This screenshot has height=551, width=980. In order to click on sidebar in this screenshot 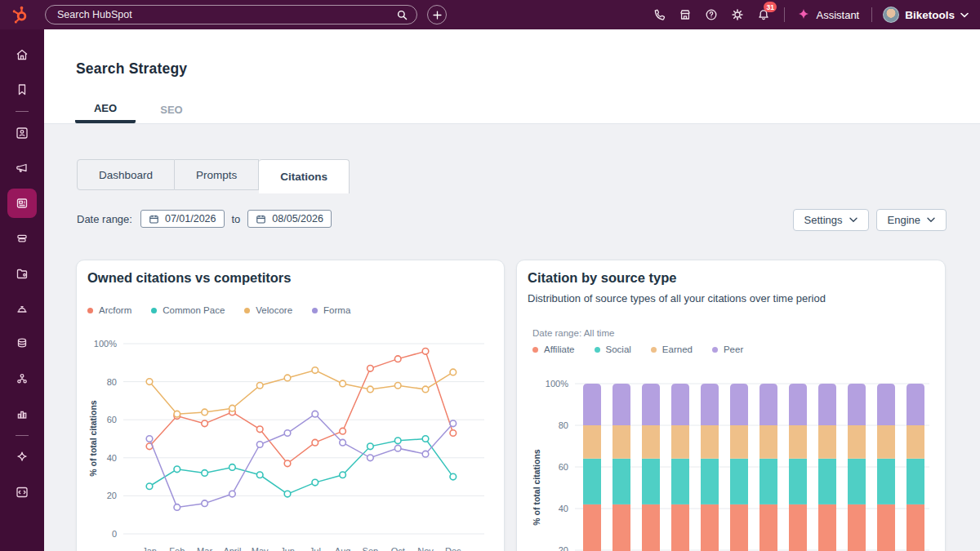, I will do `click(22, 291)`.